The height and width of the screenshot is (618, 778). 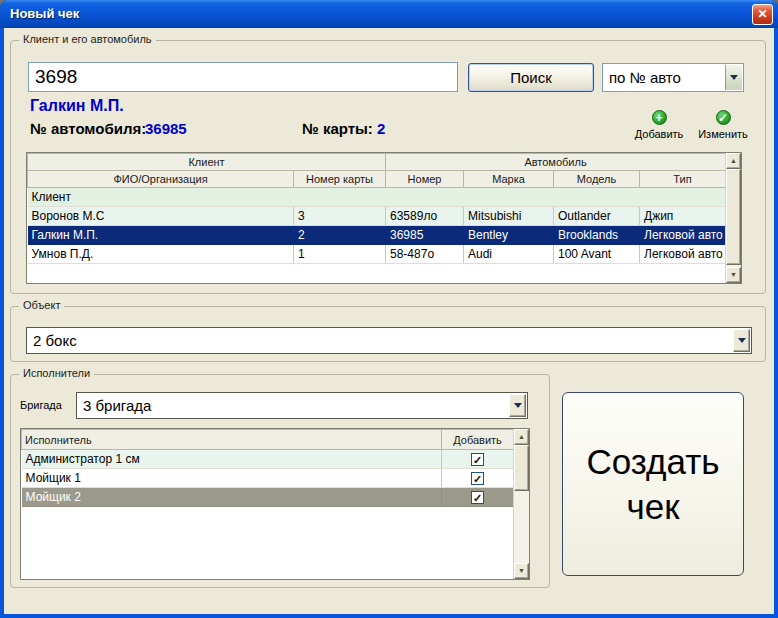 I want to click on object-group-title: Объект, so click(x=42, y=305).